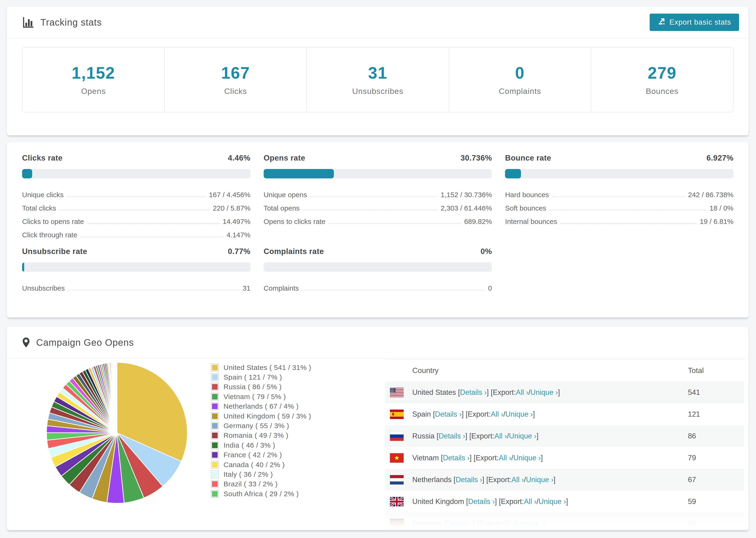  Describe the element at coordinates (39, 209) in the screenshot. I see `rate-detail-label: Total clicks` at that location.